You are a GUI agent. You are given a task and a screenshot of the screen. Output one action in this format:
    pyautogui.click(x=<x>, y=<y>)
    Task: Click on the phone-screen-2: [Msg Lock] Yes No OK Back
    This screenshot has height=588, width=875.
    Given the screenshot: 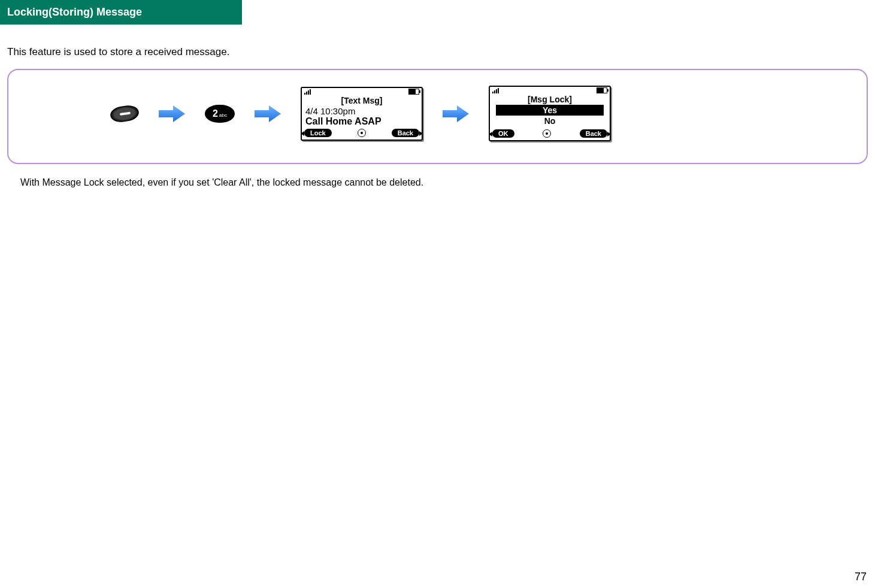 What is the action you would take?
    pyautogui.click(x=550, y=114)
    